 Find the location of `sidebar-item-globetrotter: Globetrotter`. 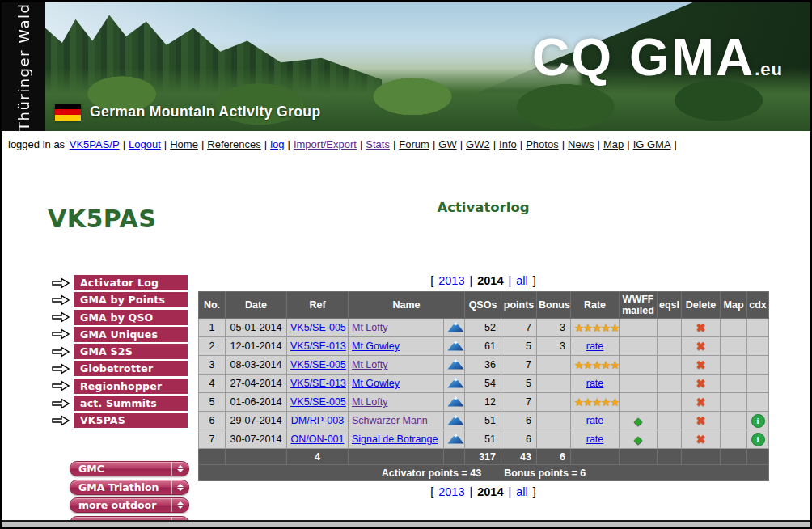

sidebar-item-globetrotter: Globetrotter is located at coordinates (120, 369).